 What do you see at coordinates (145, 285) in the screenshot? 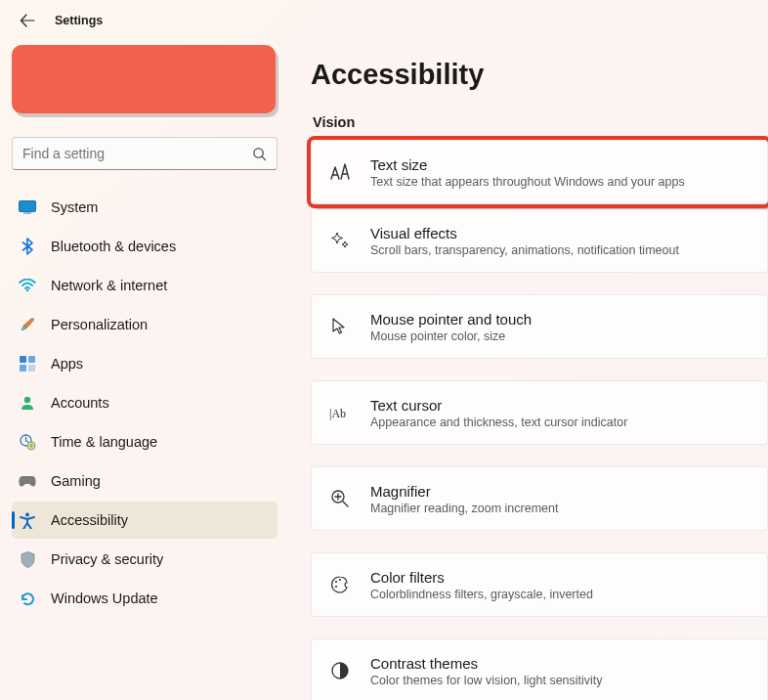
I see `sidebar-item-network: Network & internet` at bounding box center [145, 285].